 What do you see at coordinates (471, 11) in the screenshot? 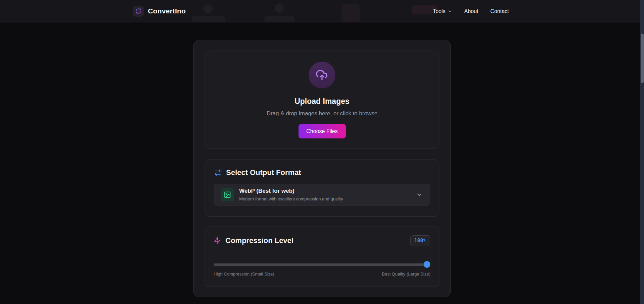
I see `nav-item-about-label: About` at bounding box center [471, 11].